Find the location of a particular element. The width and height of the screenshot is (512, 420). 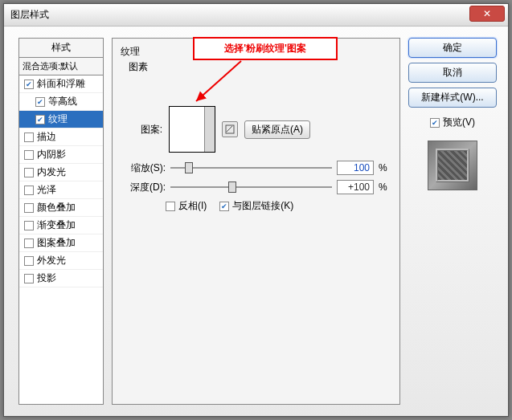

preview-inner-icon is located at coordinates (453, 165).